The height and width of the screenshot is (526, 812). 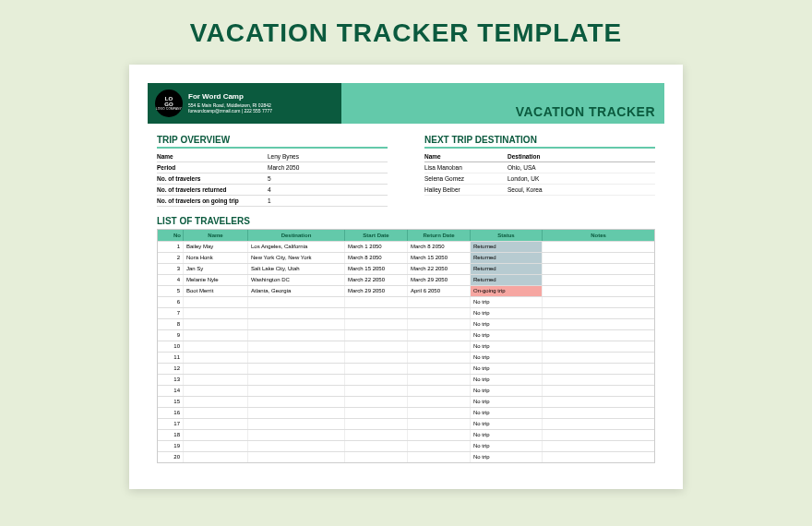 What do you see at coordinates (216, 247) in the screenshot?
I see `cell-name: Bailey May` at bounding box center [216, 247].